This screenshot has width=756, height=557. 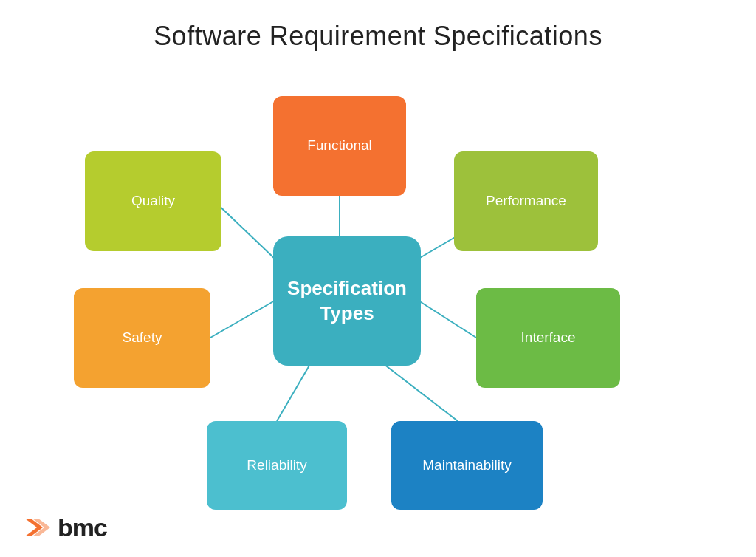 What do you see at coordinates (340, 146) in the screenshot?
I see `functional-box: Functional` at bounding box center [340, 146].